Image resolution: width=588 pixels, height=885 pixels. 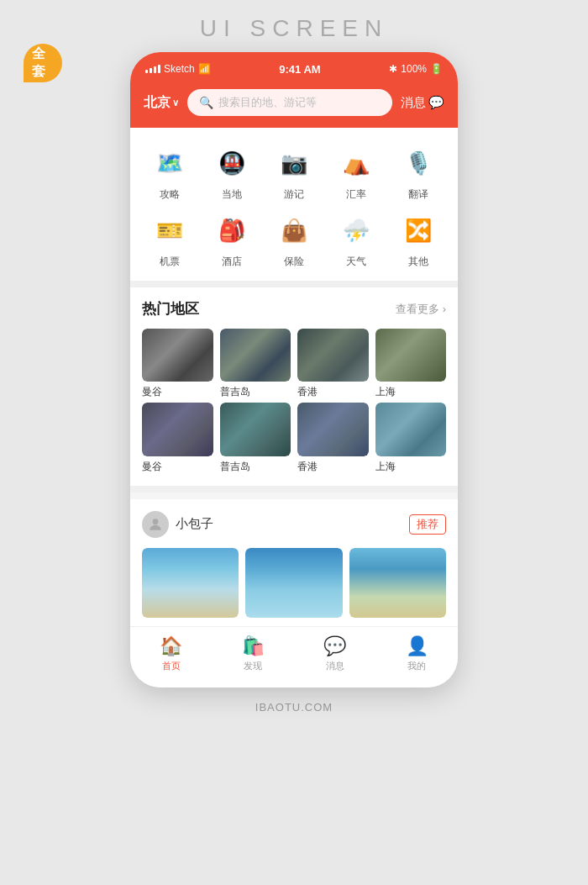 I want to click on avatar, so click(x=155, y=524).